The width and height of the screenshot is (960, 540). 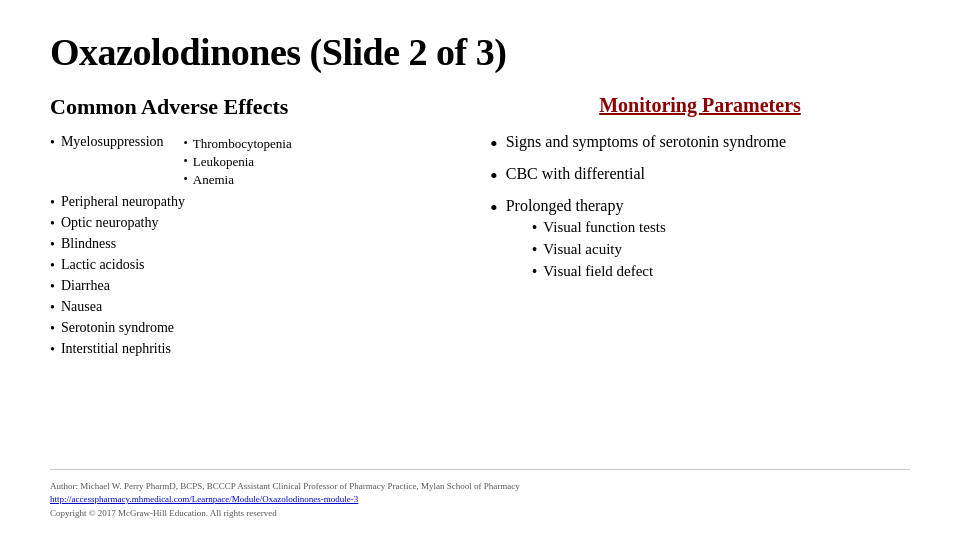 I want to click on sub-list-item: Visual acuity, so click(x=599, y=250).